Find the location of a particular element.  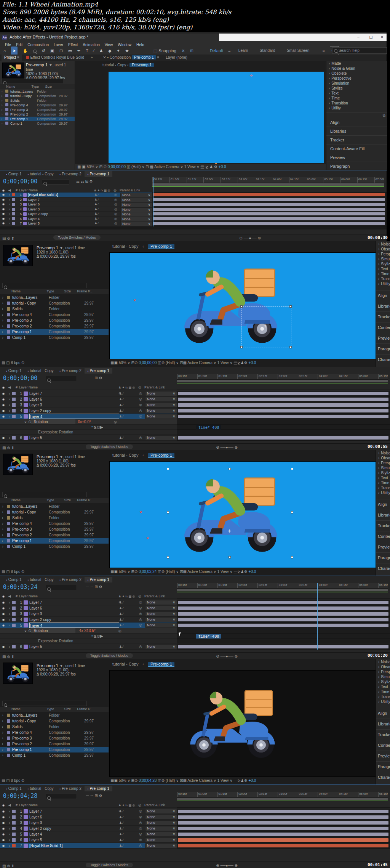

tab-pre-comp-1: Pre-comp 1 is located at coordinates (161, 247).